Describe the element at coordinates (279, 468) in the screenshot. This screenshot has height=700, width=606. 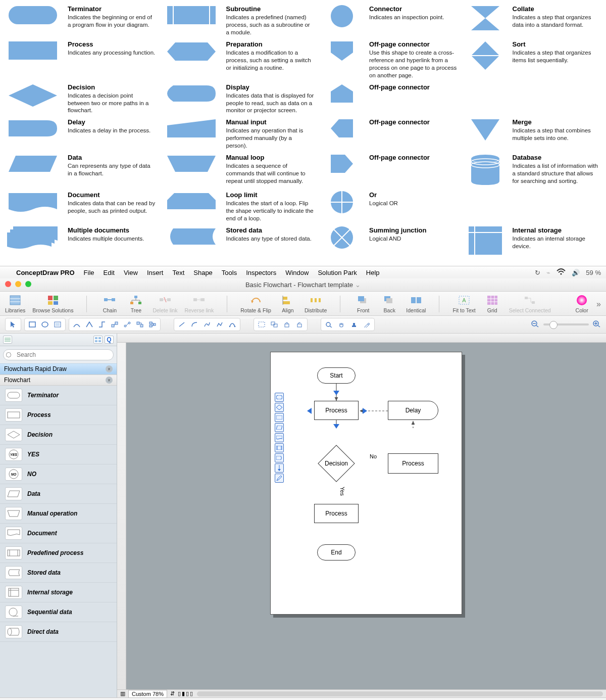
I see `rd-arrow-icon` at that location.